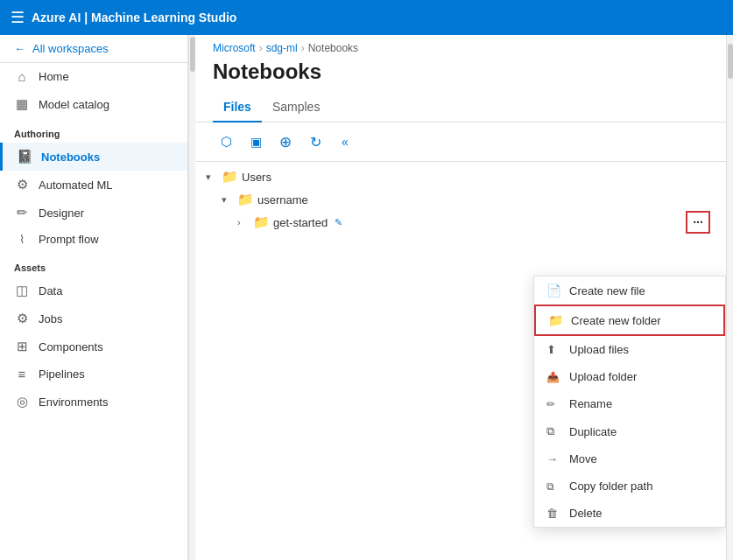 The height and width of the screenshot is (560, 733). Describe the element at coordinates (586, 513) in the screenshot. I see `delete-label: Delete` at that location.